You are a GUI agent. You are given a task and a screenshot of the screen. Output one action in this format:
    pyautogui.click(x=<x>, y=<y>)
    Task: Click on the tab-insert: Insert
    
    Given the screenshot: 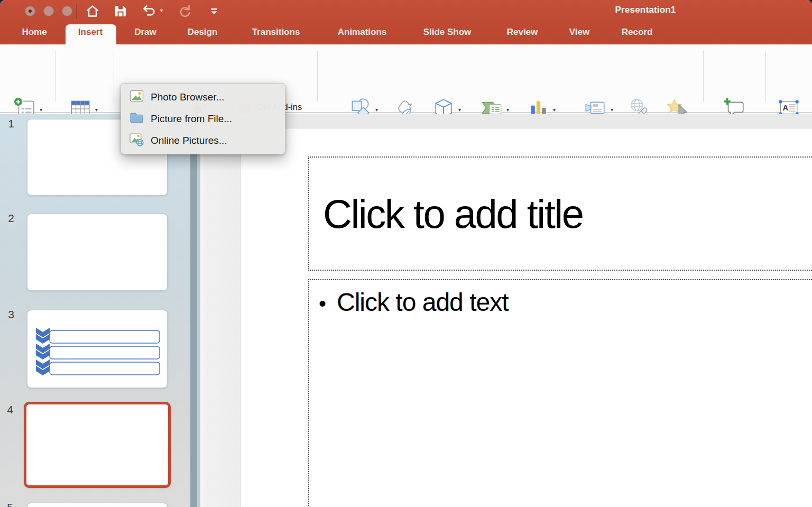 What is the action you would take?
    pyautogui.click(x=90, y=32)
    